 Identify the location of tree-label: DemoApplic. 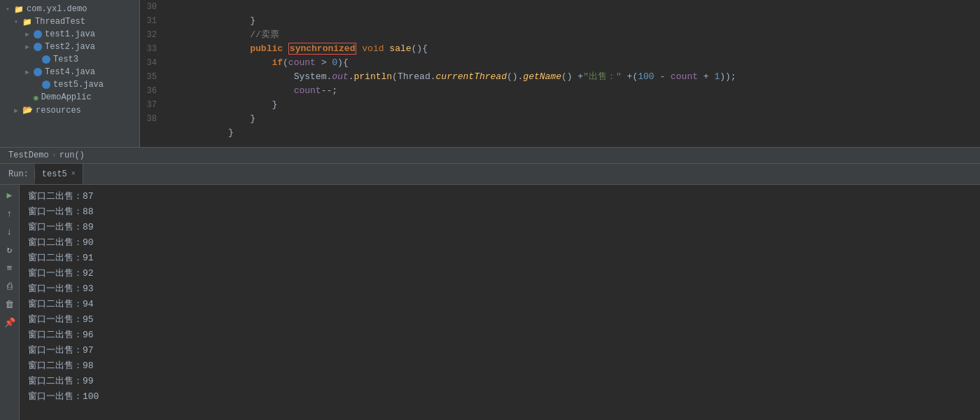
(66, 97).